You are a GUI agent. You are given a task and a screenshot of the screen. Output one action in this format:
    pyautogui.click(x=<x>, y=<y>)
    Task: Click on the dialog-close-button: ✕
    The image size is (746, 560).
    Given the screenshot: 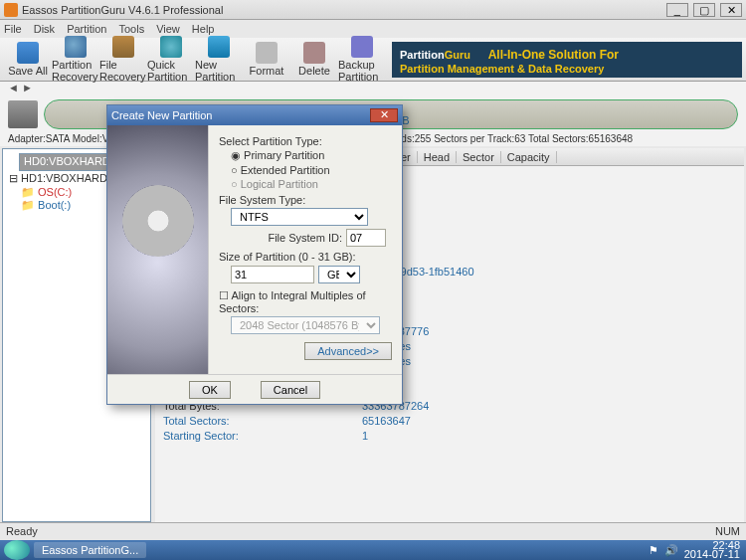 What is the action you would take?
    pyautogui.click(x=384, y=115)
    